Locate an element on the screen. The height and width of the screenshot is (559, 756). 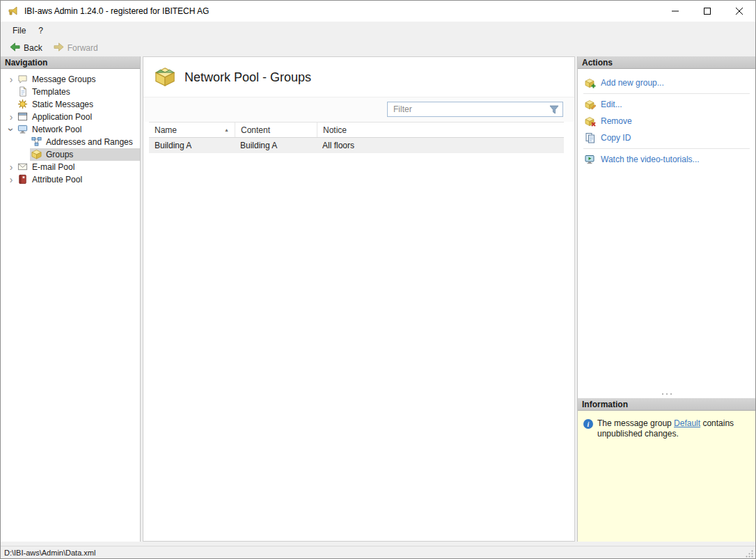
tree-item-groups: Groups is located at coordinates (70, 155).